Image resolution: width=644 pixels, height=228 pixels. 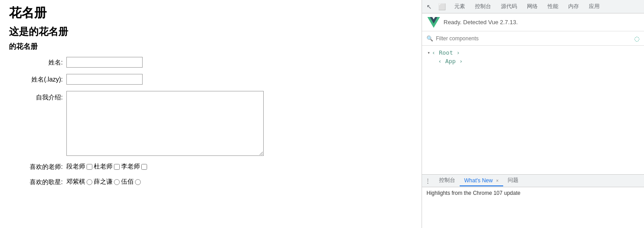 What do you see at coordinates (513, 181) in the screenshot?
I see `bottom-tab-issues: 问题` at bounding box center [513, 181].